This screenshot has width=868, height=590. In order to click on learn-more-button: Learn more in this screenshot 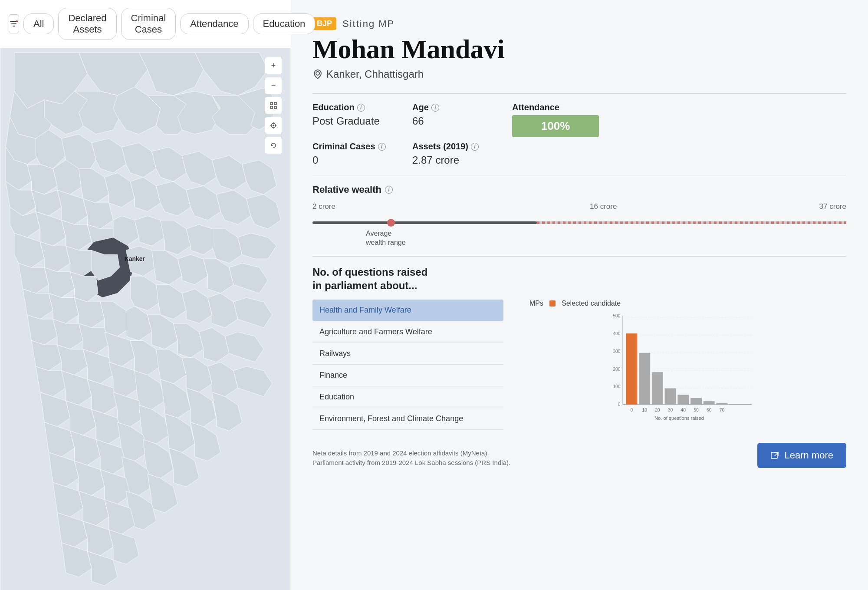, I will do `click(802, 455)`.